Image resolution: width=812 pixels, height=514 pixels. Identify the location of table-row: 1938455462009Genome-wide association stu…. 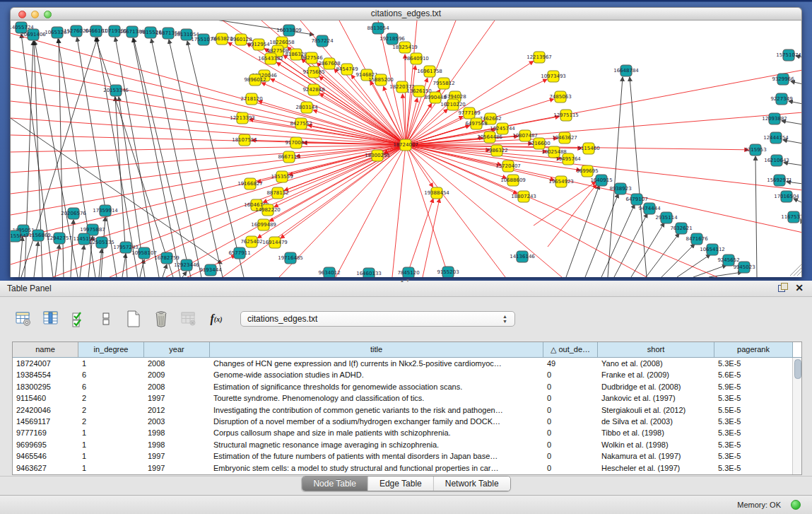
(403, 375).